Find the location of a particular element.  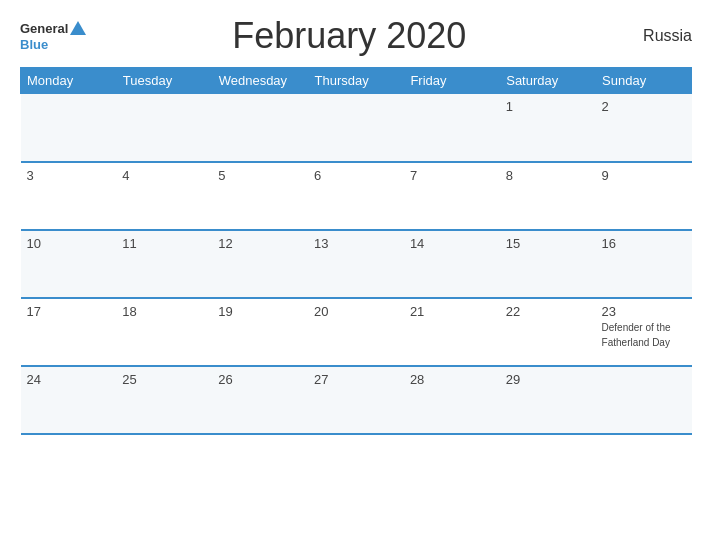

day-number: 16 is located at coordinates (644, 244).